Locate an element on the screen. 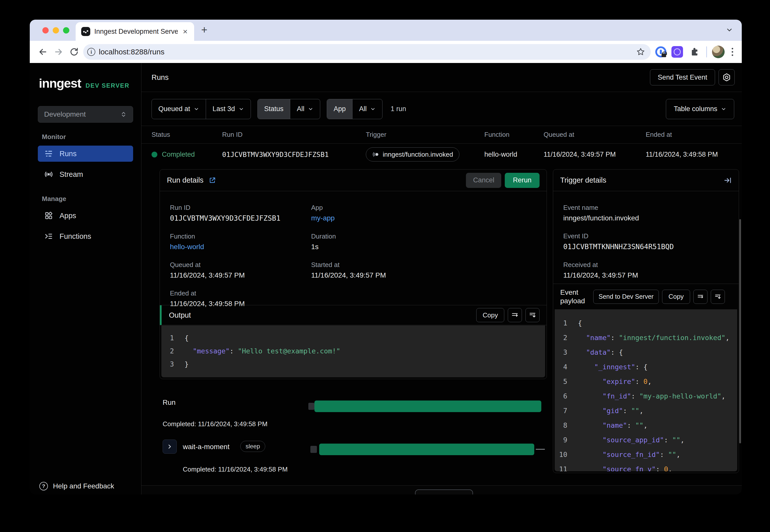 The height and width of the screenshot is (532, 770). step-expand-button is located at coordinates (169, 447).